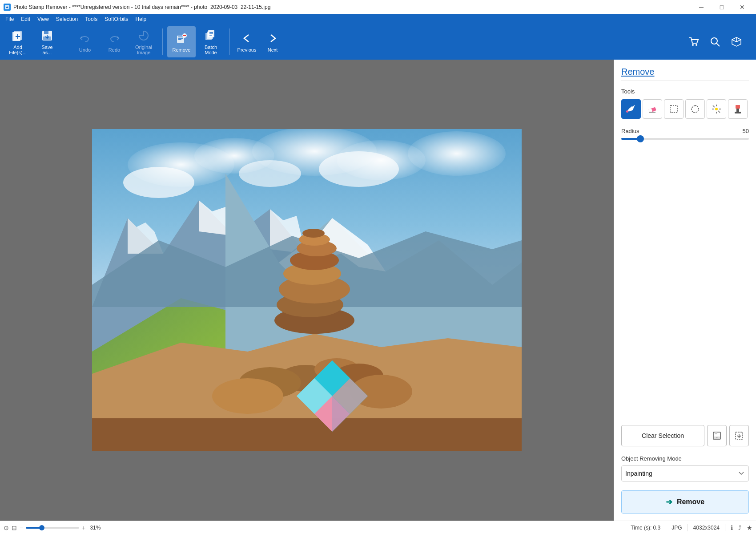 The height and width of the screenshot is (534, 756). What do you see at coordinates (738, 109) in the screenshot?
I see `stamp-tool-button` at bounding box center [738, 109].